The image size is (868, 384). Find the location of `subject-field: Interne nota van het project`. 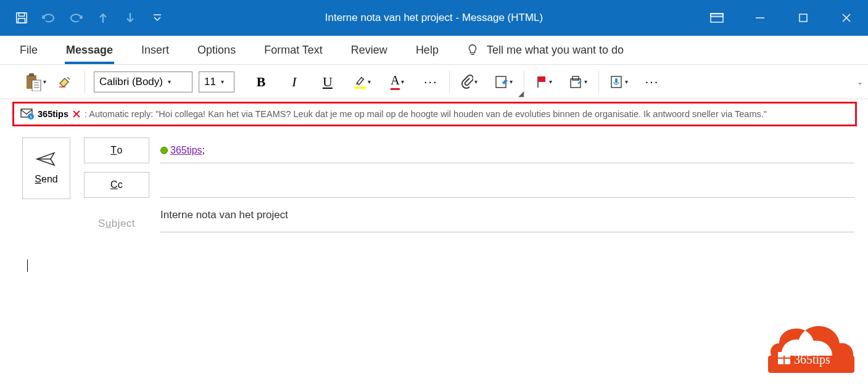

subject-field: Interne nota van het project is located at coordinates (507, 215).